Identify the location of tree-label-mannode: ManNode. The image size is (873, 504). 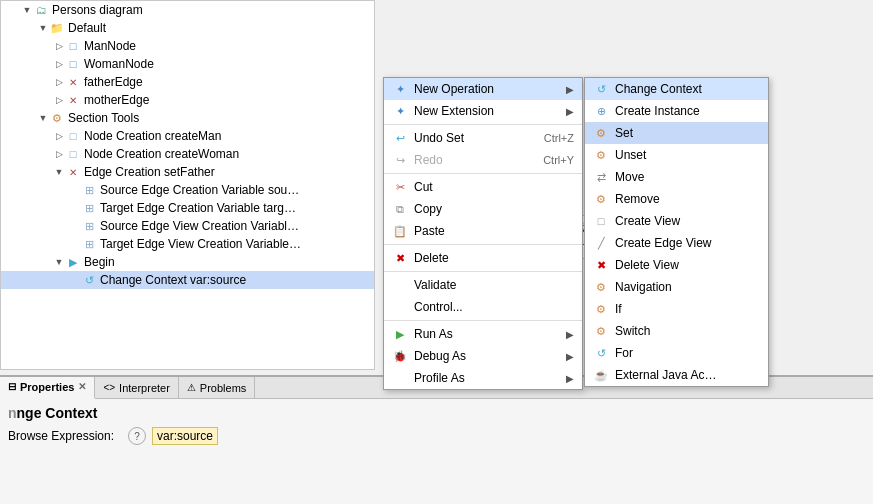
(110, 46).